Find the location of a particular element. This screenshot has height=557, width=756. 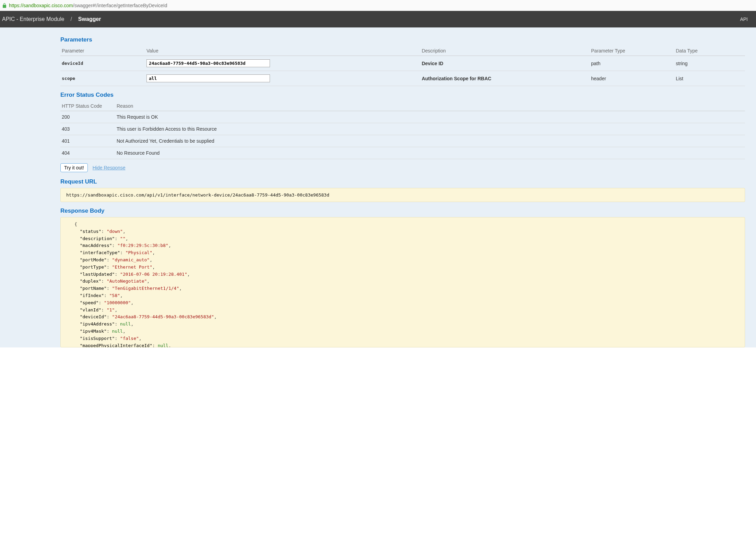

error-reason: This Request is OK is located at coordinates (430, 117).